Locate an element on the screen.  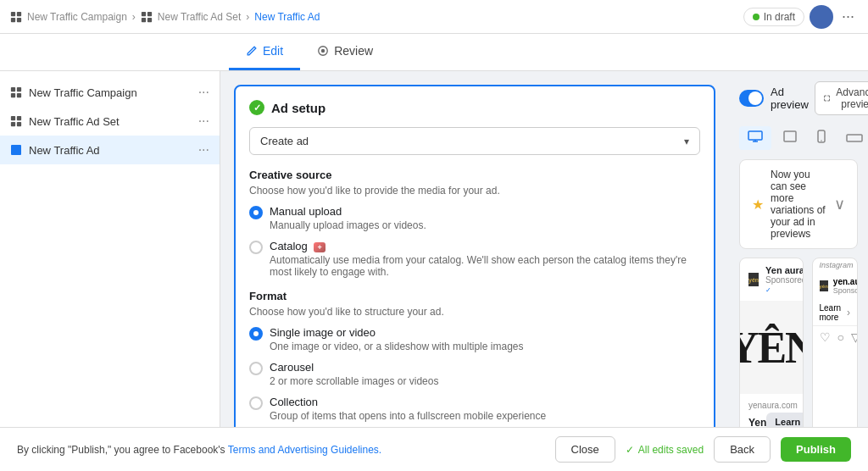
setup-check-icon: ✓ is located at coordinates (257, 108).